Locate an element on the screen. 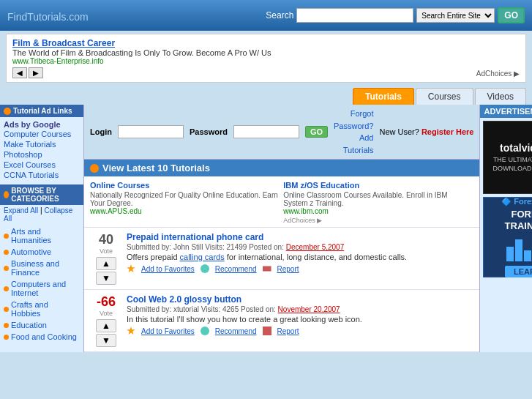 The height and width of the screenshot is (399, 532). ads-google-label: Ads by Google is located at coordinates (42, 124).